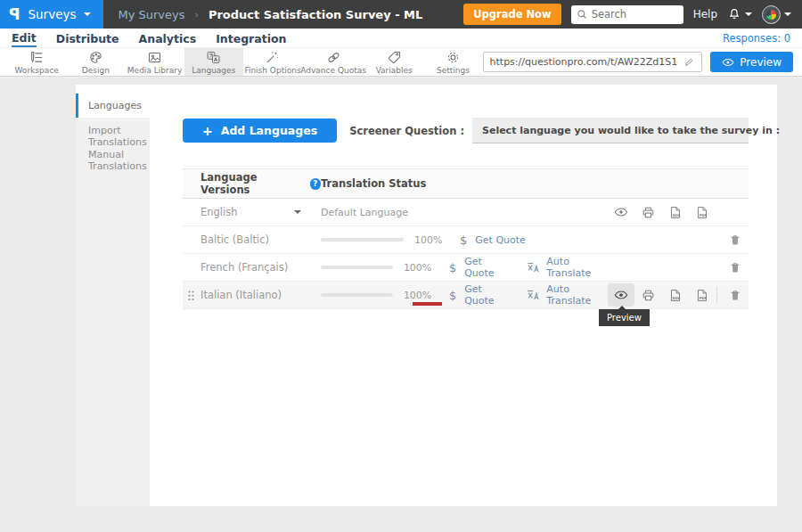 This screenshot has width=802, height=532. What do you see at coordinates (428, 304) in the screenshot?
I see `red-underline-annotation` at bounding box center [428, 304].